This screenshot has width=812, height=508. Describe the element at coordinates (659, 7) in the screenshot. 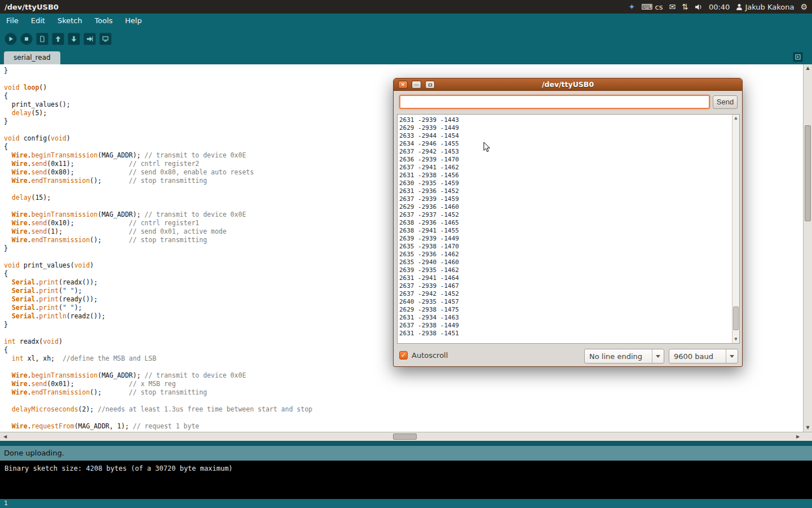

I see `keyboard-layout-label: cs` at that location.